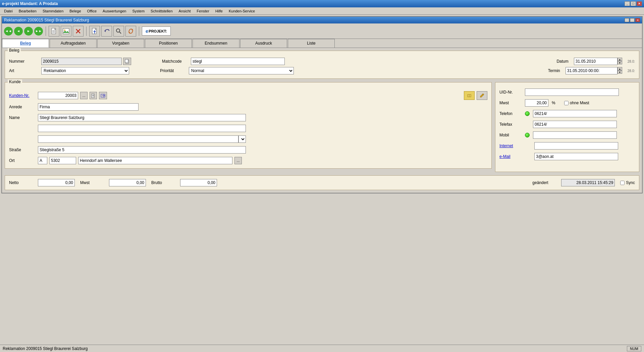  Describe the element at coordinates (623, 183) in the screenshot. I see `sync-checkbox` at that location.